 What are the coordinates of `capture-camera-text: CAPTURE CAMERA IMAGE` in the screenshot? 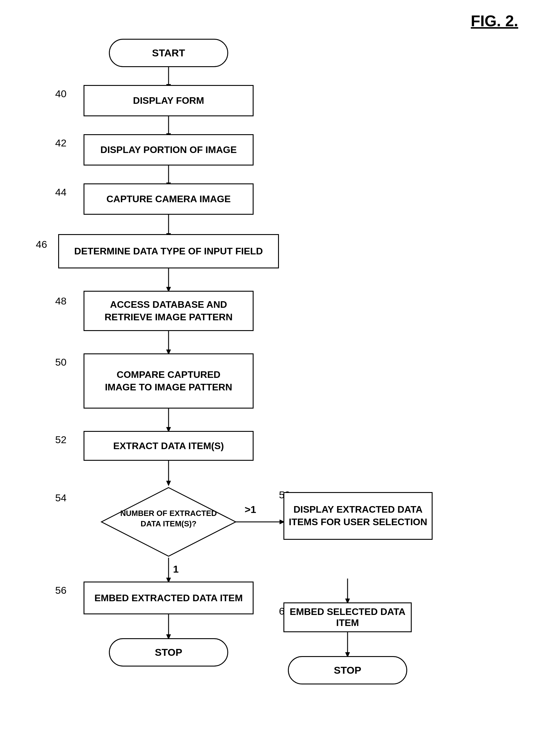 It's located at (169, 199).